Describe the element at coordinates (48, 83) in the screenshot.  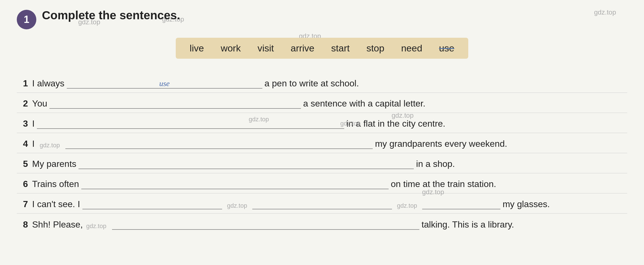
I see `sentence-prefix-1: I always` at that location.